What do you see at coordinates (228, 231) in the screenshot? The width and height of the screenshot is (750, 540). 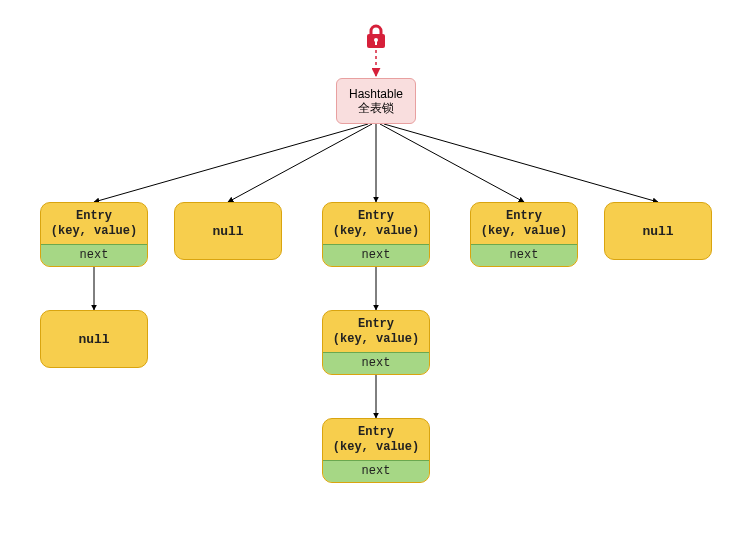 I see `bucket-1-null: null` at bounding box center [228, 231].